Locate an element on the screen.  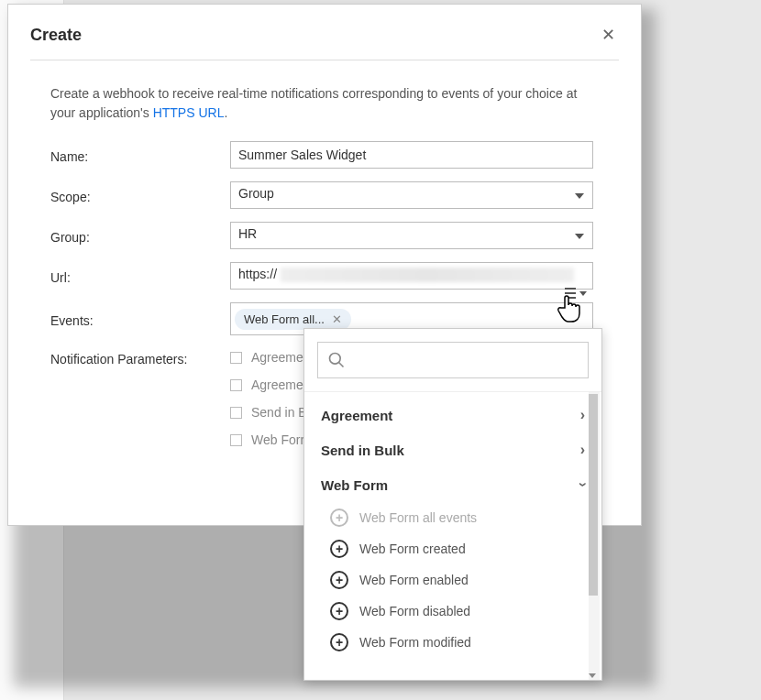
chip-remove-icon: ✕ is located at coordinates (337, 319).